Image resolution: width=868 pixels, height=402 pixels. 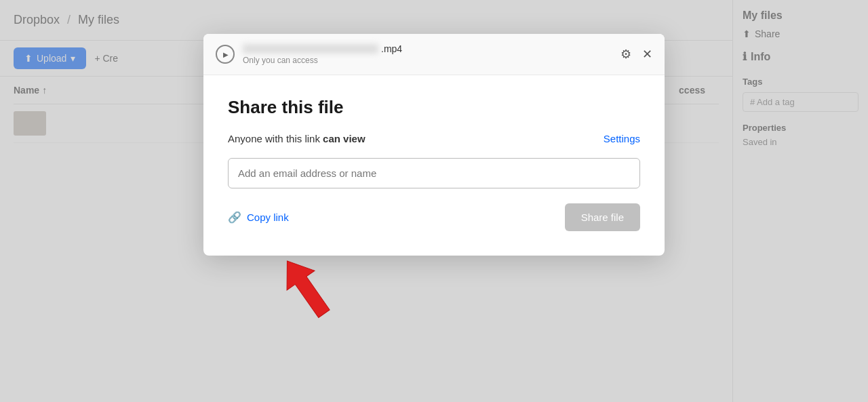 I want to click on share-file-label: Share file, so click(x=602, y=217).